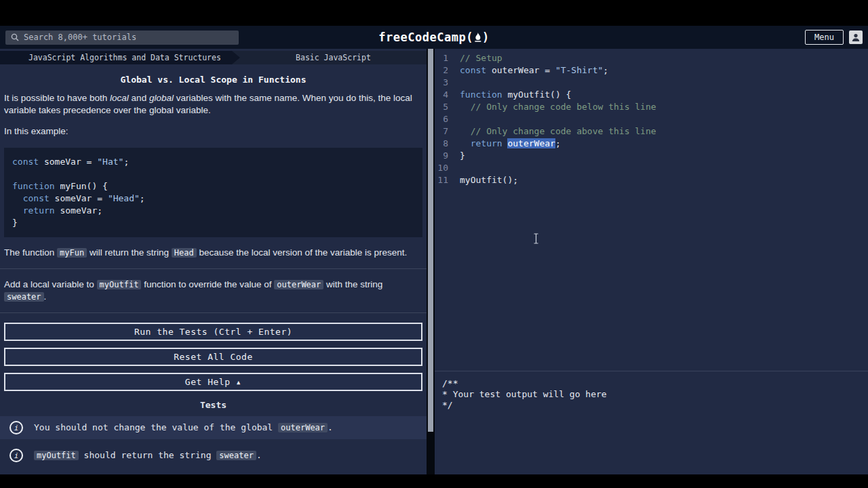 The image size is (868, 488). What do you see at coordinates (213, 268) in the screenshot?
I see `section-divider` at bounding box center [213, 268].